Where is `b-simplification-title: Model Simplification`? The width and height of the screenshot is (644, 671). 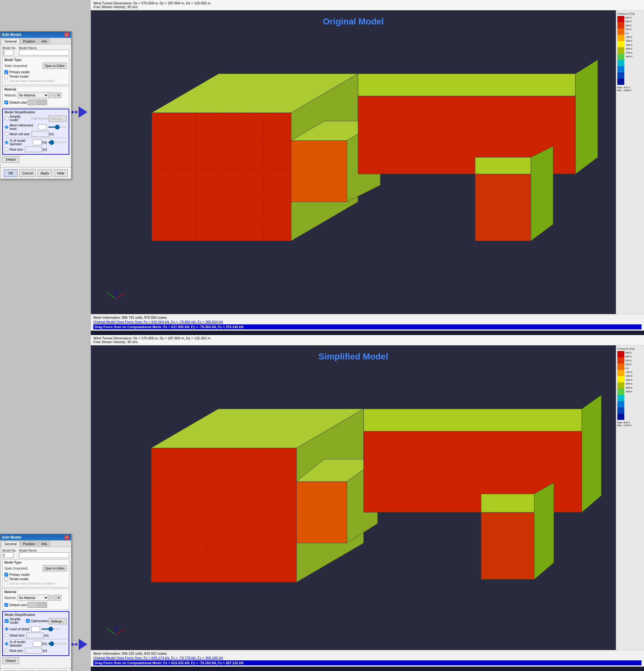 b-simplification-title: Model Simplification is located at coordinates (36, 615).